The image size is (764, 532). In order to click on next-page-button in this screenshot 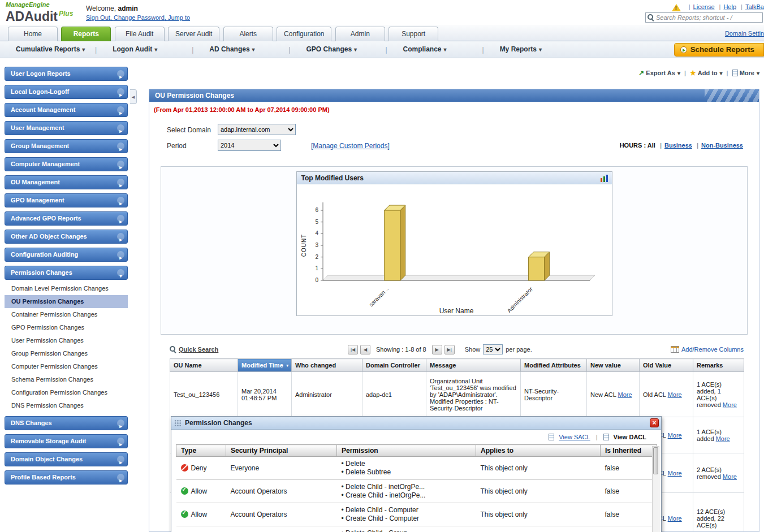, I will do `click(437, 349)`.